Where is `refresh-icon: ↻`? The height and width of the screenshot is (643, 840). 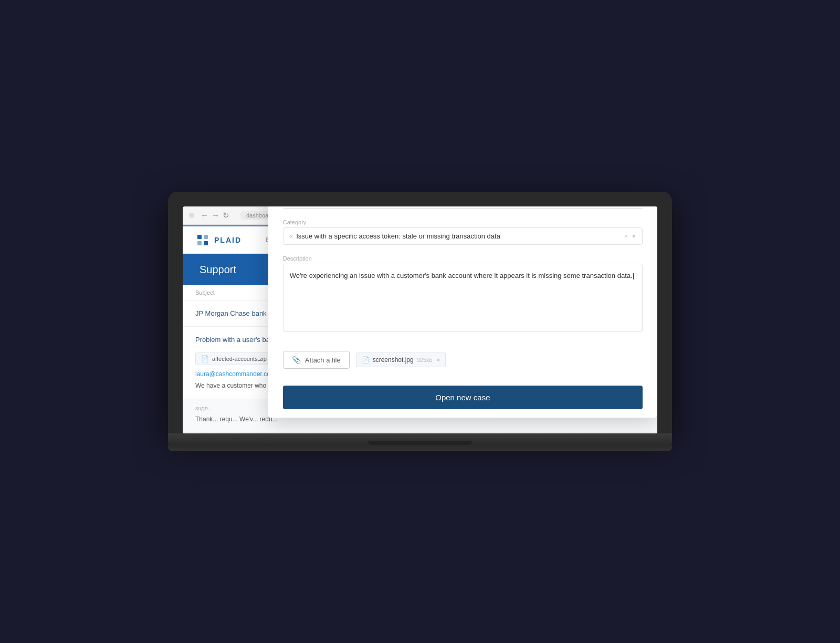
refresh-icon: ↻ is located at coordinates (226, 215).